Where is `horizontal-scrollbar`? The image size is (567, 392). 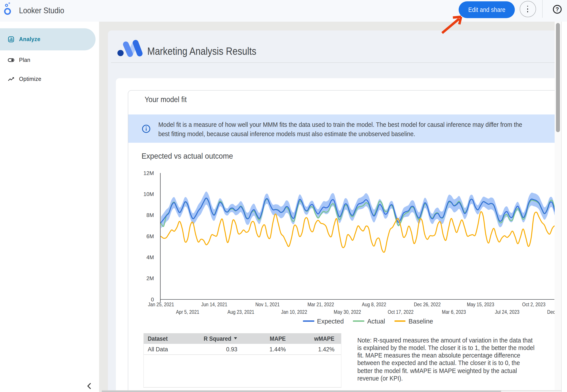 horizontal-scrollbar is located at coordinates (331, 391).